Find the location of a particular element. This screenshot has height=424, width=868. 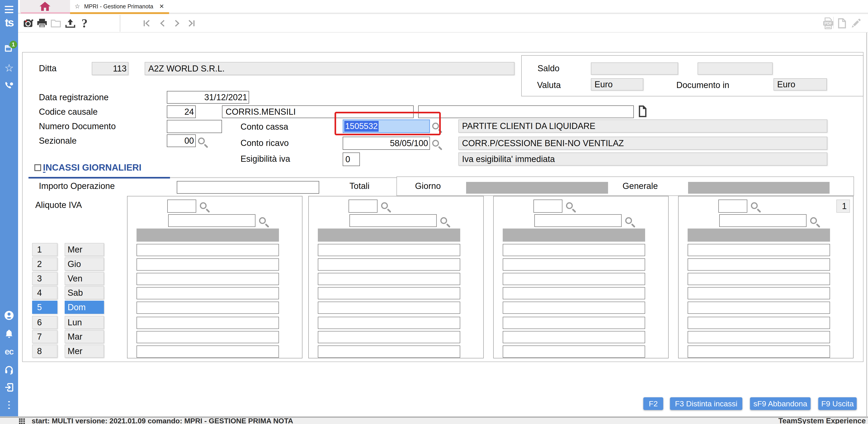

pencil-icon is located at coordinates (856, 24).